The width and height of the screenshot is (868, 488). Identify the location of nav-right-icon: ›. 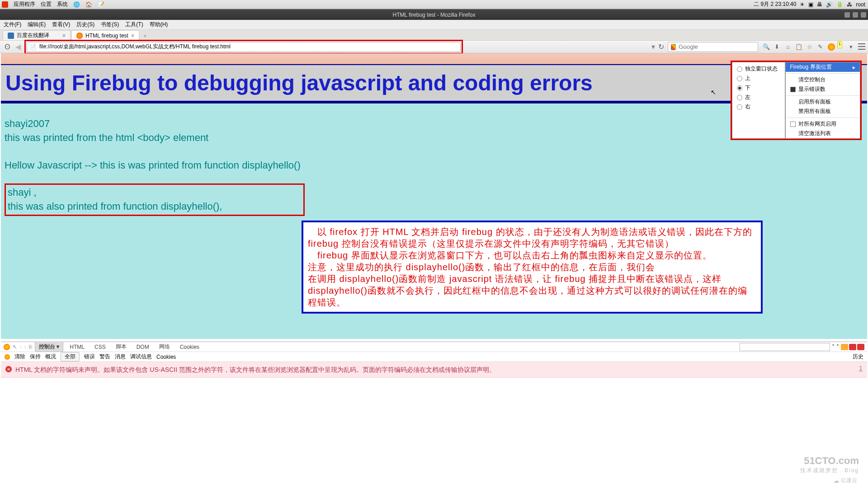
(25, 347).